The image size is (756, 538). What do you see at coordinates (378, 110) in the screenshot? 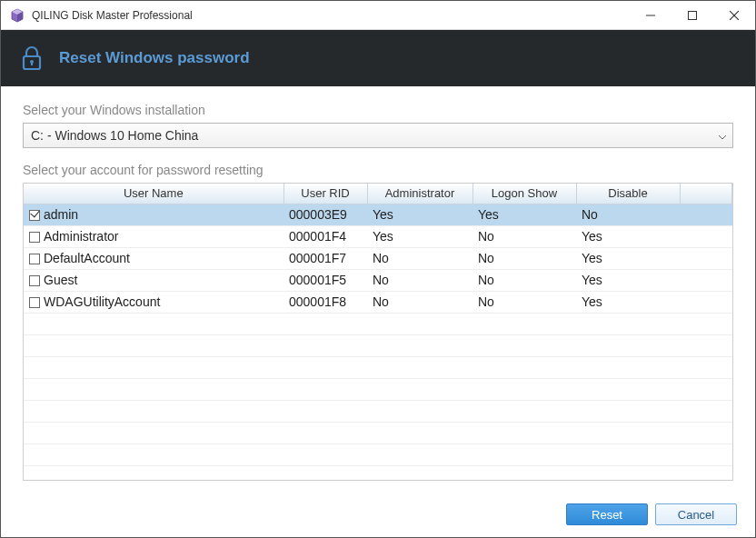
I see `install-label: Select your Windows installation` at bounding box center [378, 110].